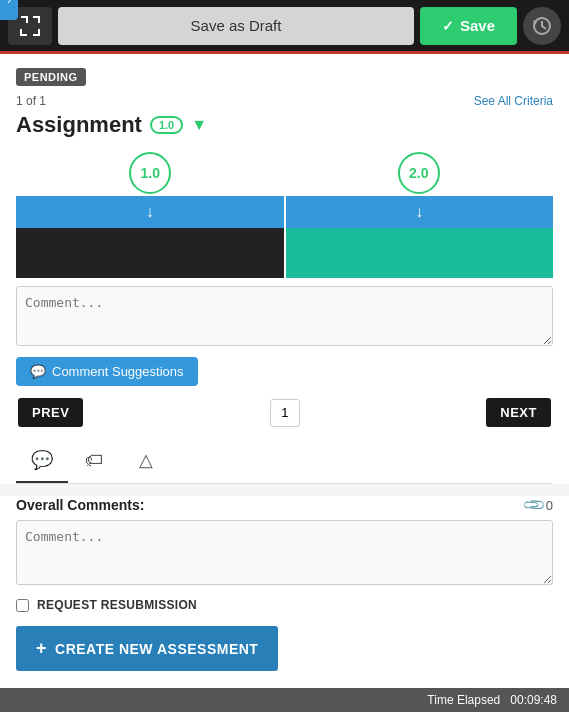 The height and width of the screenshot is (712, 569). What do you see at coordinates (284, 253) in the screenshot?
I see `color-blocks-row` at bounding box center [284, 253].